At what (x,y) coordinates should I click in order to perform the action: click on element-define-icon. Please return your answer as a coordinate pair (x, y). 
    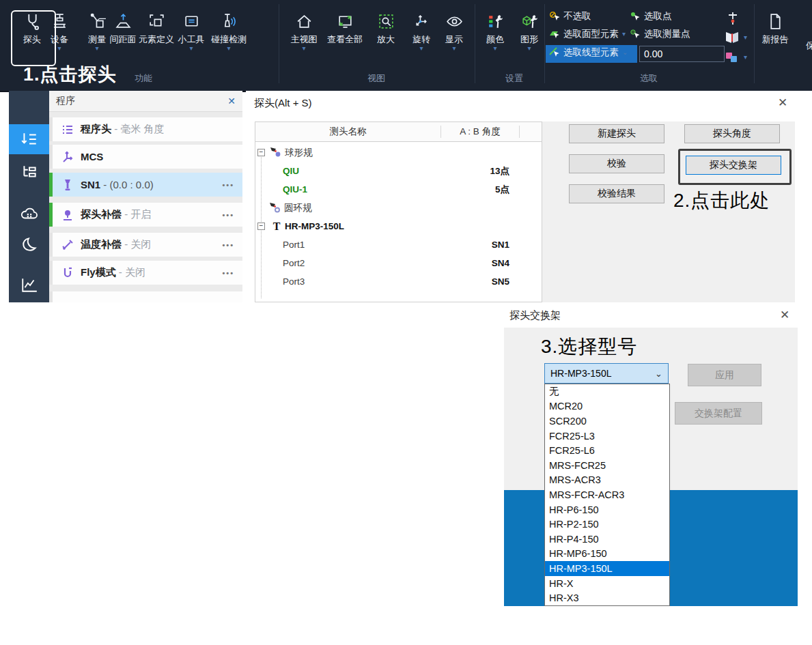
    Looking at the image, I should click on (157, 21).